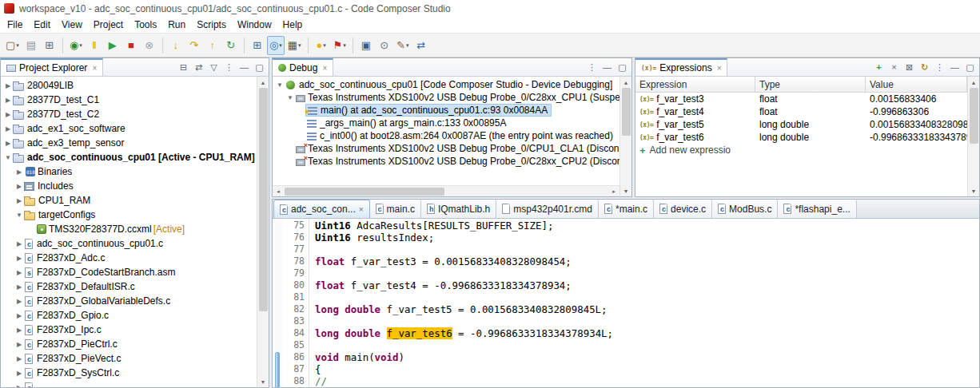 The height and width of the screenshot is (388, 980). I want to click on debug-tree-item: c_int00() at boot28.asm:264 0x0087AE (th…, so click(446, 136).